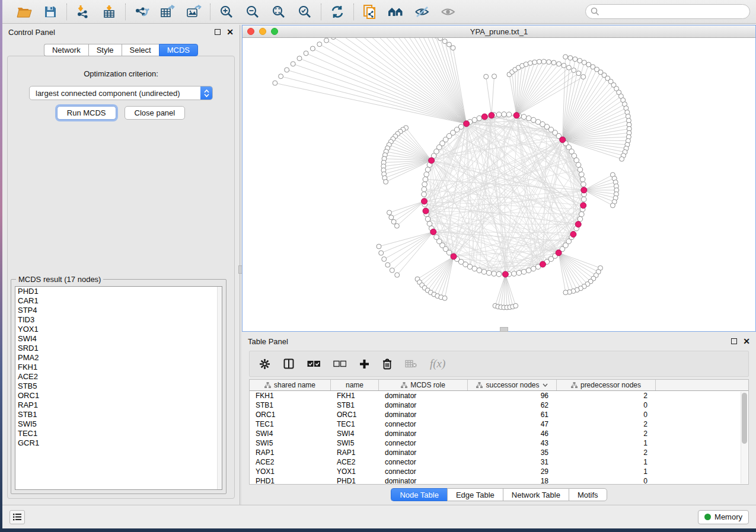 This screenshot has width=756, height=532. Describe the element at coordinates (364, 364) in the screenshot. I see `add-column-icon` at that location.